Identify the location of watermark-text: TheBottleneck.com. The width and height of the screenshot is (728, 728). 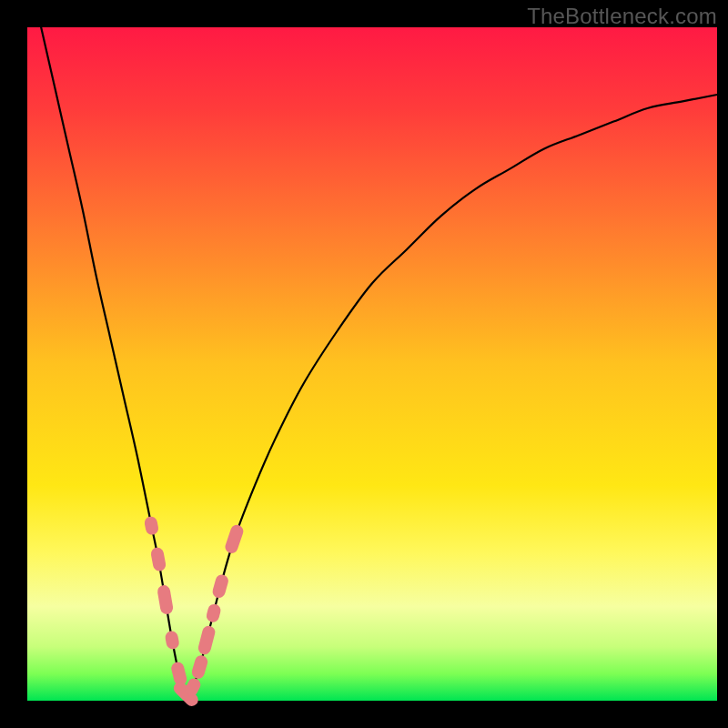
(622, 16).